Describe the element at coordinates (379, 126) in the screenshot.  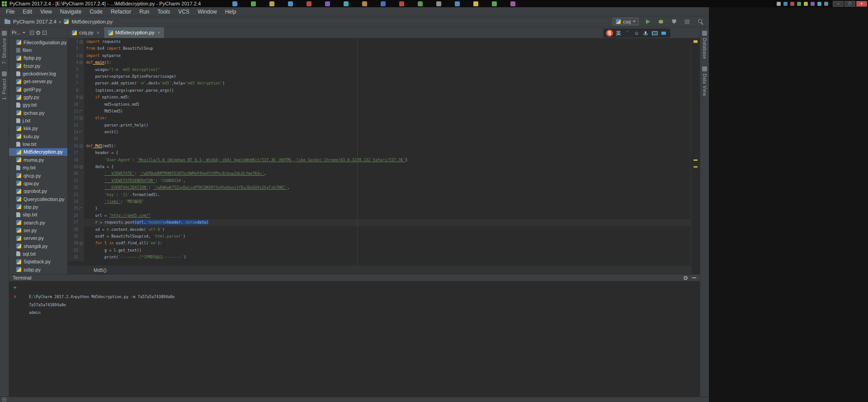
I see `code-line: 13 parser.print_help()` at that location.